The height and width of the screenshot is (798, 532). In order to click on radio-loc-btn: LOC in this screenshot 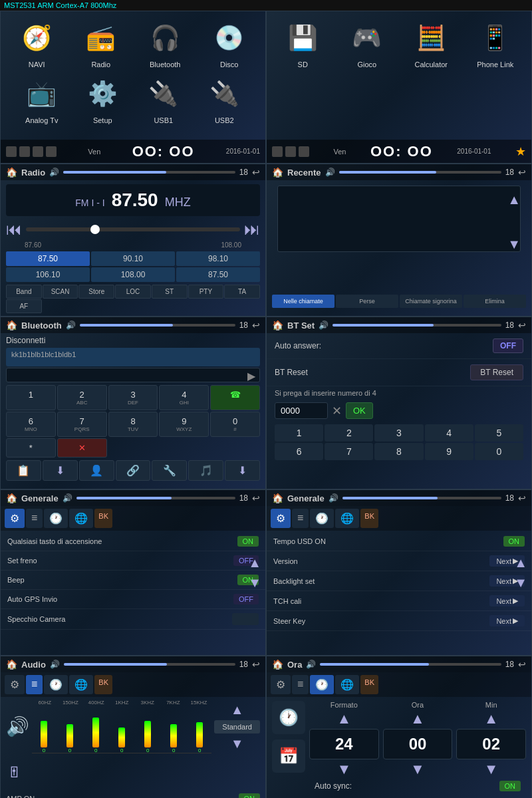, I will do `click(133, 291)`.